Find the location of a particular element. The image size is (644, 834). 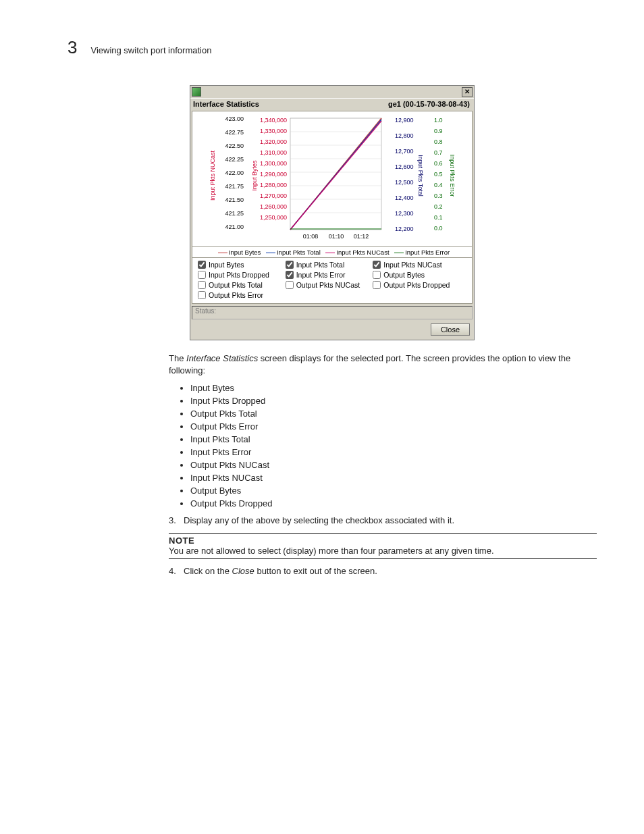

list-item: Input Pkts Error is located at coordinates (394, 452).